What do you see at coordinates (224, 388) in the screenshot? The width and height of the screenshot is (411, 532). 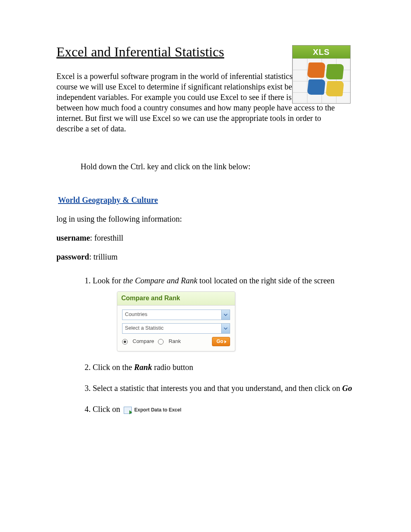 I see `step-3: Select a statistic that interests you an…` at bounding box center [224, 388].